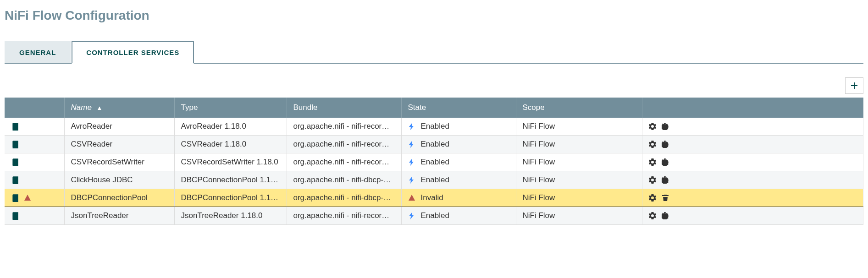 Image resolution: width=868 pixels, height=278 pixels. What do you see at coordinates (434, 126) in the screenshot?
I see `table-row: AvroReaderAvroReader 1.18.0org.apache.ni…` at bounding box center [434, 126].